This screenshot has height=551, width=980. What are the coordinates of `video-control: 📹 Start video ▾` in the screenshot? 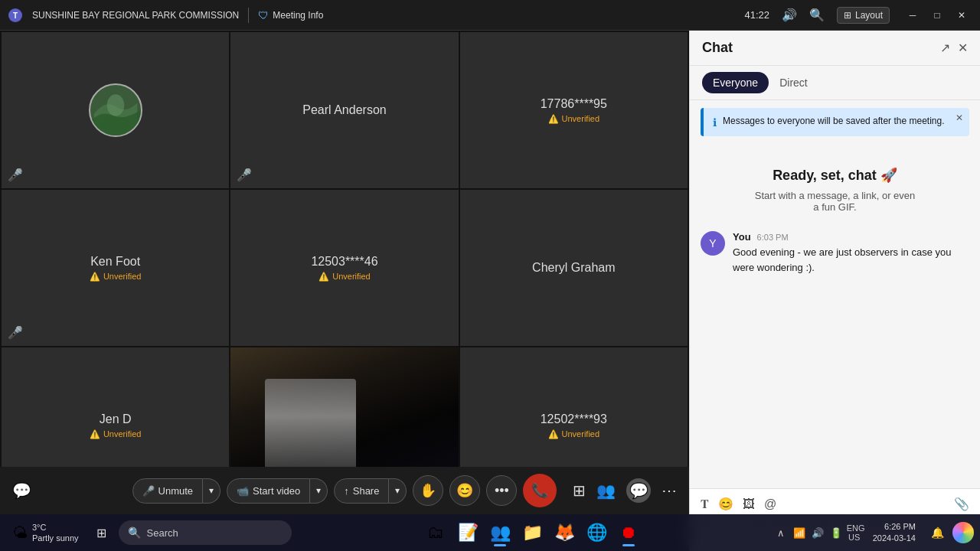 It's located at (277, 491).